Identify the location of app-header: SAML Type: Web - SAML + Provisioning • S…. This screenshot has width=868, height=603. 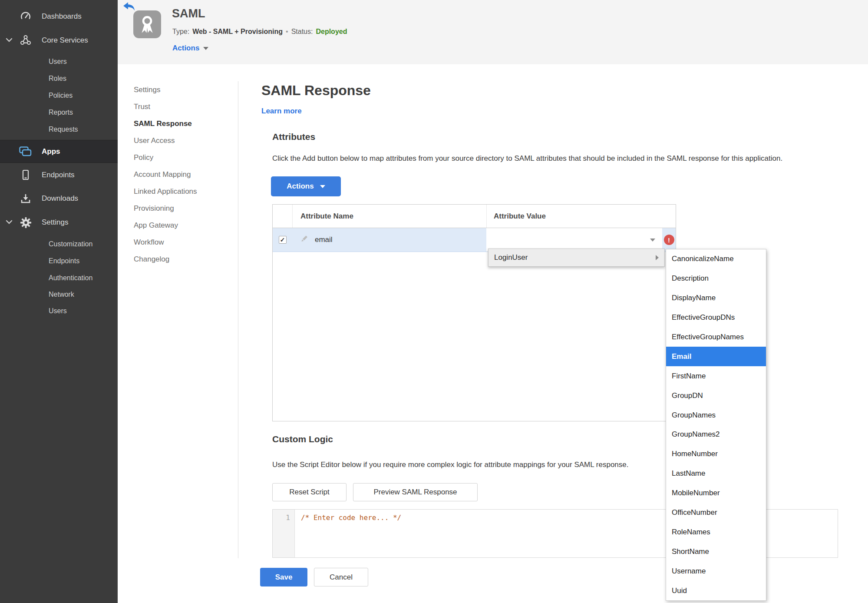
(493, 32).